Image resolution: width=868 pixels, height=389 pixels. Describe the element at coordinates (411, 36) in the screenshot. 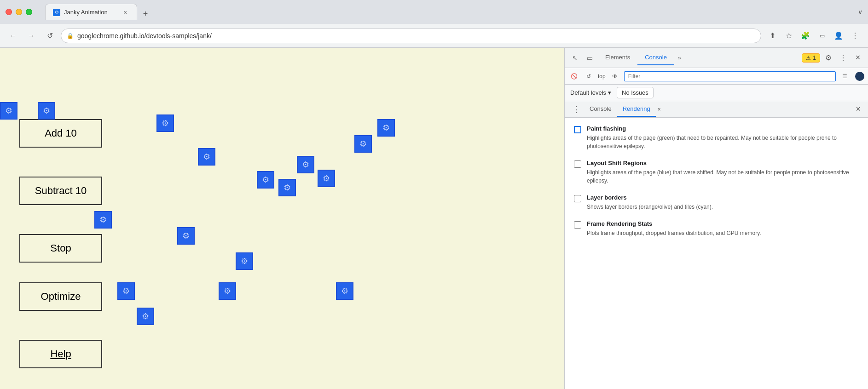

I see `address-bar: 🔒 googlechrome.github.io/devtools-sample…` at that location.